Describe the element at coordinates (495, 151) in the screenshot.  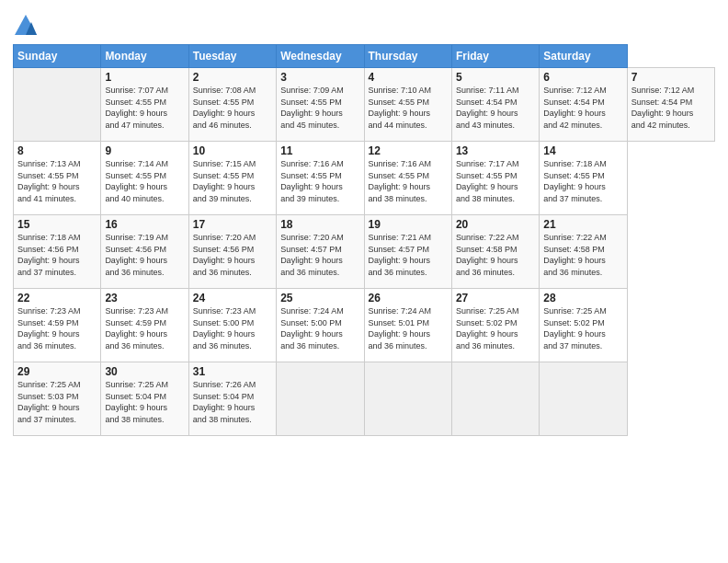
I see `day-number: 13` at that location.